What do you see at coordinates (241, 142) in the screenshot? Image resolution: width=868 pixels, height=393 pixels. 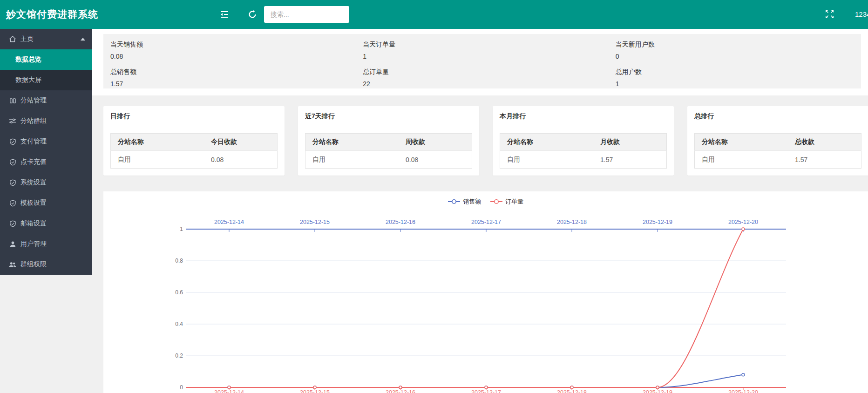 I see `column-header: 今日收款` at bounding box center [241, 142].